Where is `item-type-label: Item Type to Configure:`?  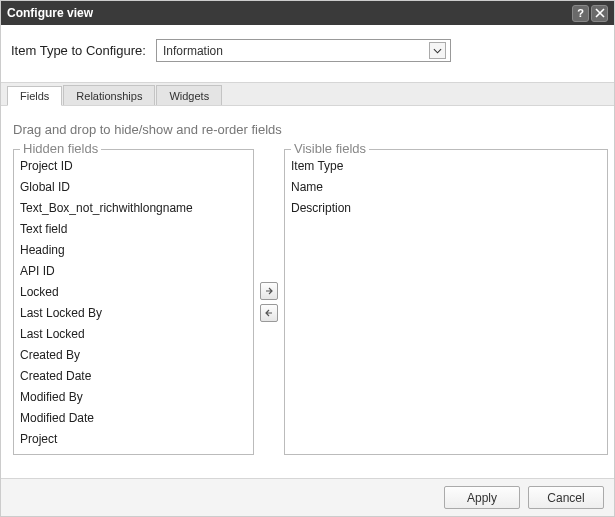 item-type-label: Item Type to Configure: is located at coordinates (78, 50).